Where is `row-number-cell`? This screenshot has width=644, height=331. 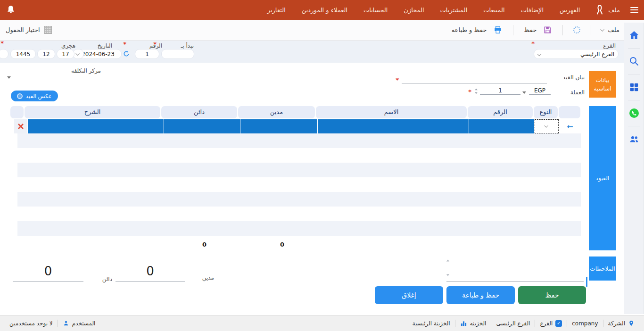
row-number-cell is located at coordinates (502, 126).